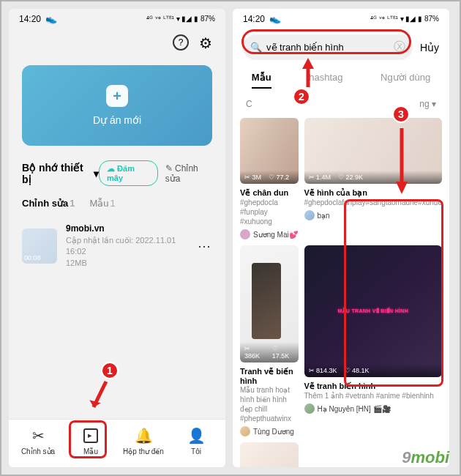 This screenshot has height=476, width=461. Describe the element at coordinates (328, 47) in the screenshot. I see `search-input: 🔍 vẽ tranh biến hình ⓧ` at that location.